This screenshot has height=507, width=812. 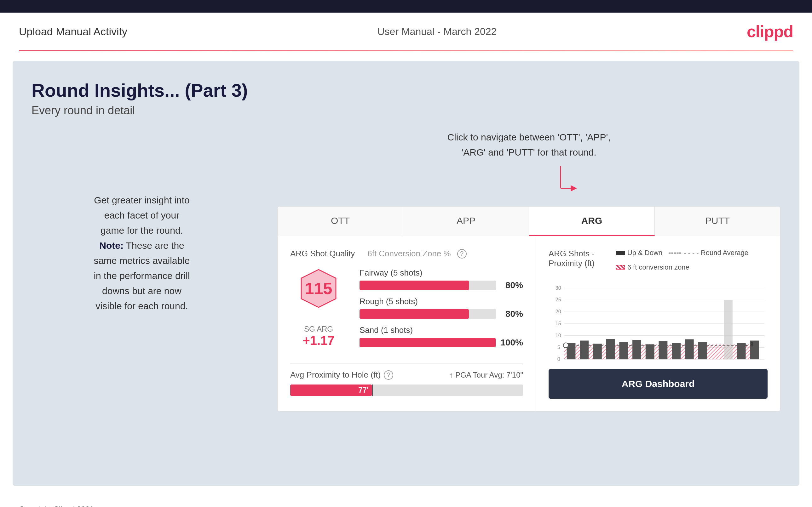 I want to click on svg-text: 8, so click(x=752, y=345).